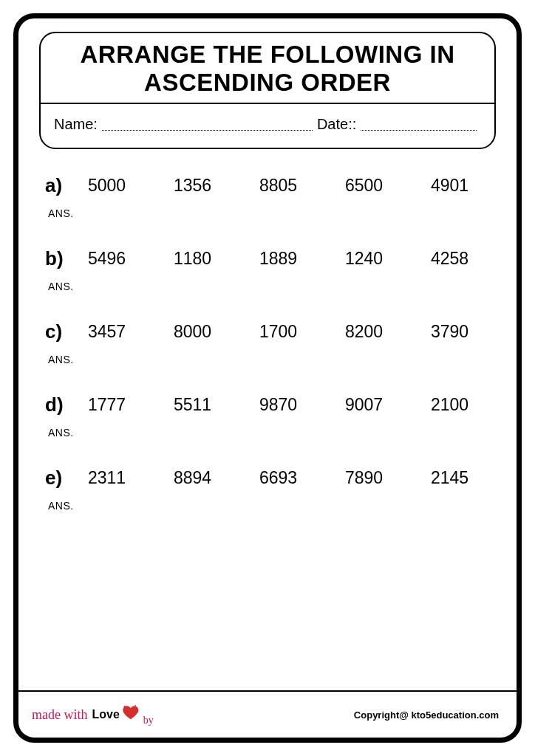 Image resolution: width=535 pixels, height=756 pixels. What do you see at coordinates (149, 721) in the screenshot?
I see `by-text: by` at bounding box center [149, 721].